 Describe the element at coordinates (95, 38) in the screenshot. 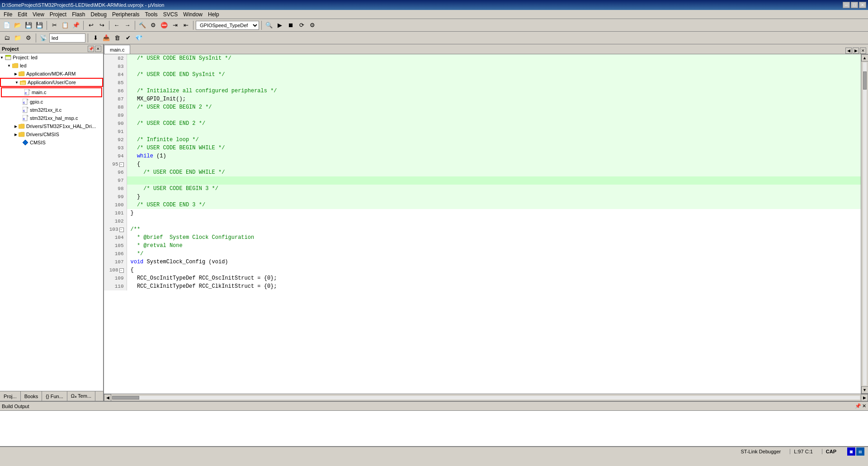

I see `load-button: ⬇` at that location.